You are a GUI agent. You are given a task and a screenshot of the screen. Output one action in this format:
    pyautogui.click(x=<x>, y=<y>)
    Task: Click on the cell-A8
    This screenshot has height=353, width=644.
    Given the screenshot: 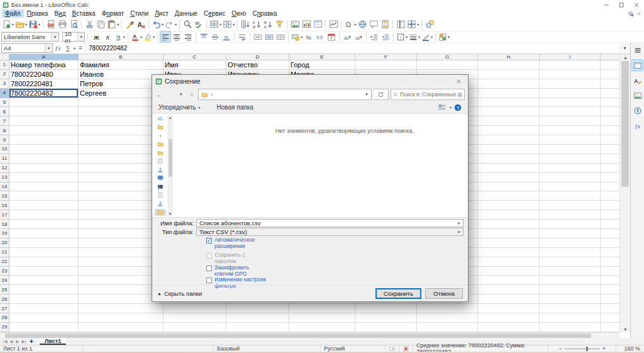 What is the action you would take?
    pyautogui.click(x=44, y=131)
    